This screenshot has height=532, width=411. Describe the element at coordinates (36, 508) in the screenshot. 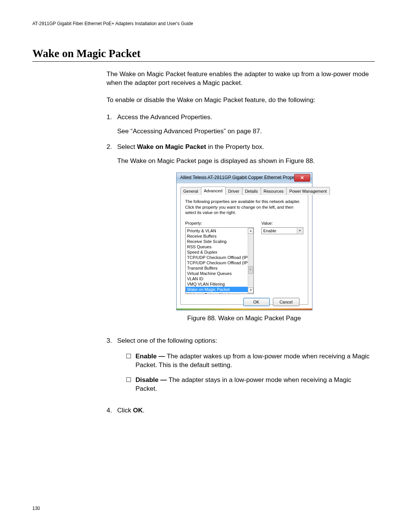

I see `page-number: 130` at that location.